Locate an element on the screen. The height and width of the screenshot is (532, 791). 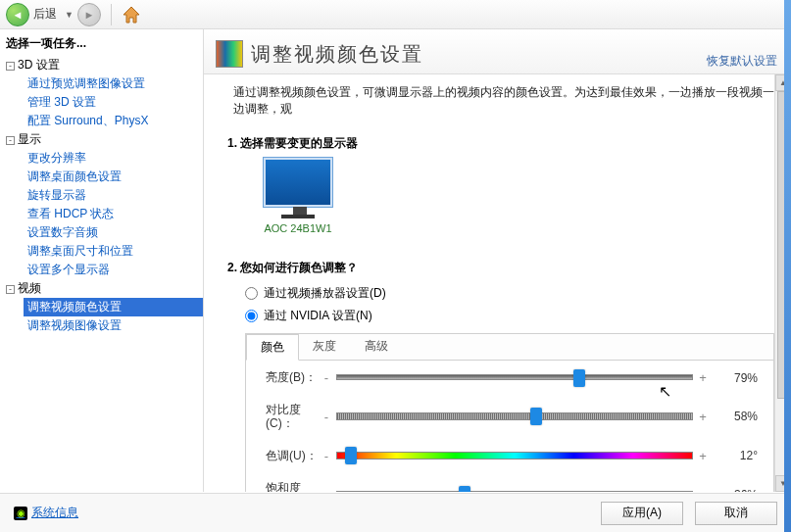
title-bar: 调整视频颜色设置 恢复默认设置 is located at coordinates (498, 52).